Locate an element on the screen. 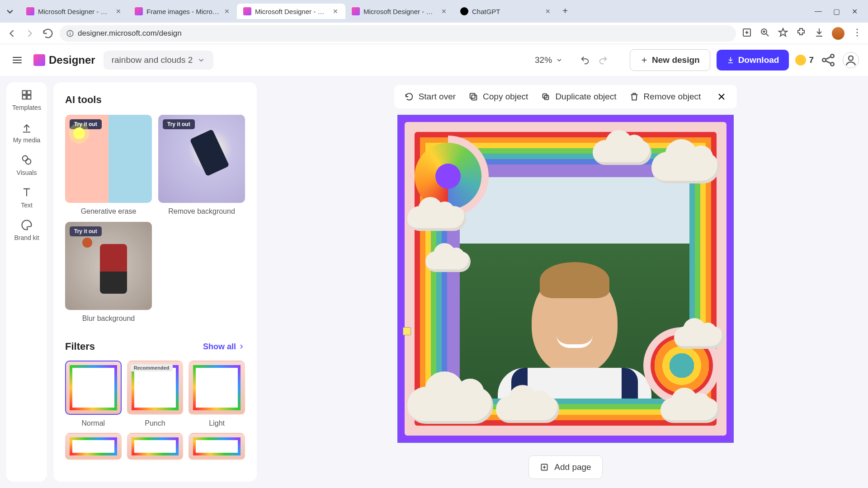 This screenshot has width=868, height=488. share-icon is located at coordinates (828, 60).